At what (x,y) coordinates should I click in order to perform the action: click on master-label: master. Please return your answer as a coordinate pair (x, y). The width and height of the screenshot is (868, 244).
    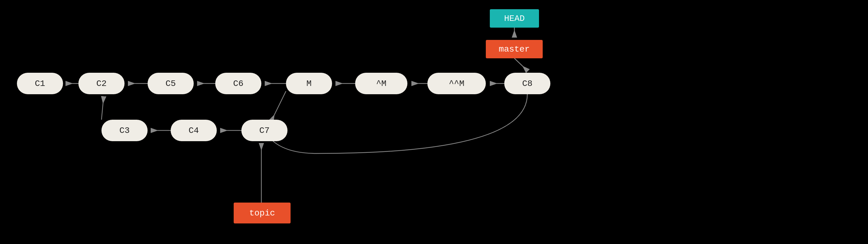
    Looking at the image, I should click on (514, 49).